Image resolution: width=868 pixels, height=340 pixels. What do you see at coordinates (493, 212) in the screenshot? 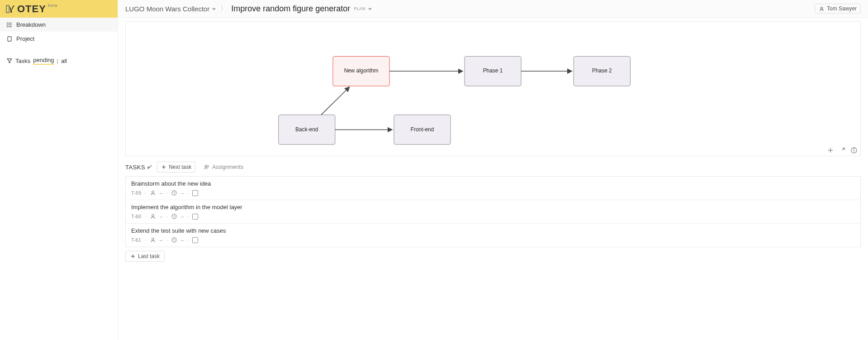
I see `task-row: Implement the algorithm in the model lay…` at bounding box center [493, 212].